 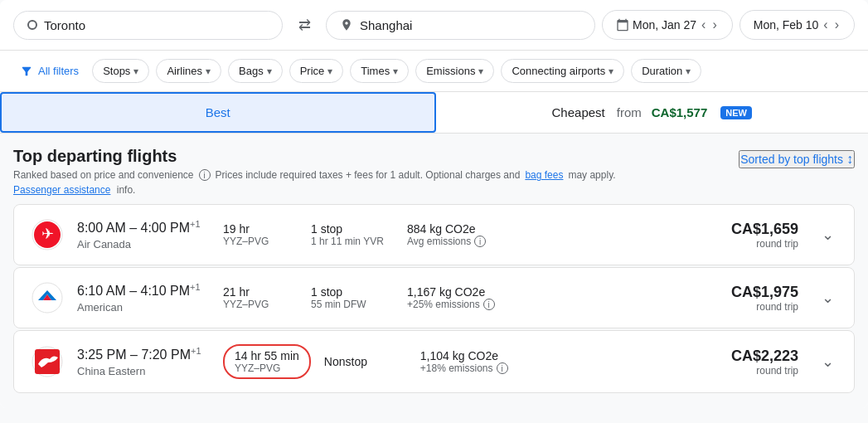 What do you see at coordinates (143, 307) in the screenshot?
I see `flight-airline-2: American` at bounding box center [143, 307].